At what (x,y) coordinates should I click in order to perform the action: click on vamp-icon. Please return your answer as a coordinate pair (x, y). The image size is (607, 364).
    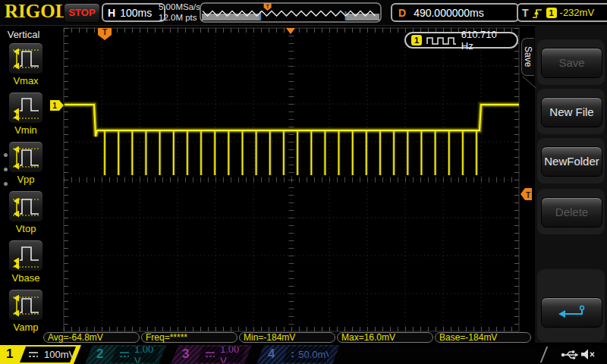
    Looking at the image, I should click on (26, 305).